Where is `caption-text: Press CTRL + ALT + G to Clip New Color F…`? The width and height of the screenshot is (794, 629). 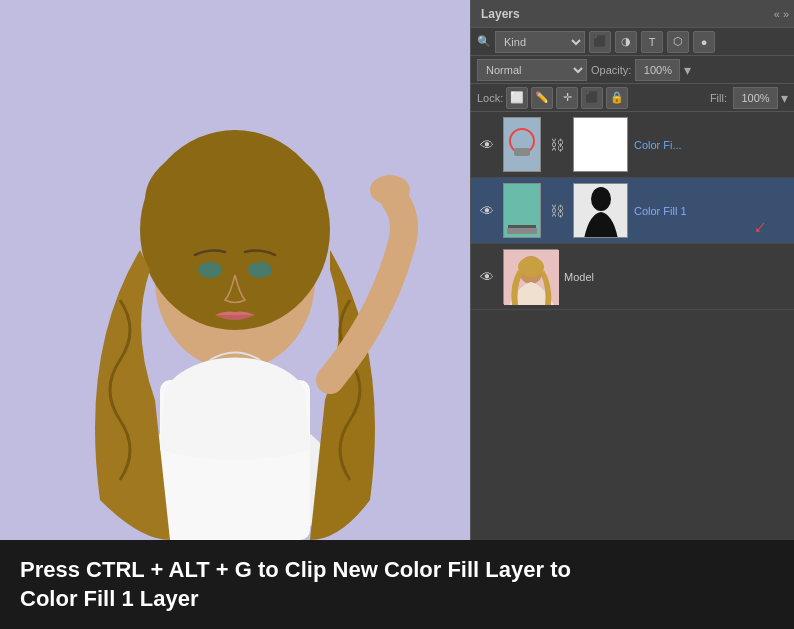 caption-text: Press CTRL + ALT + G to Clip New Color F… is located at coordinates (296, 584).